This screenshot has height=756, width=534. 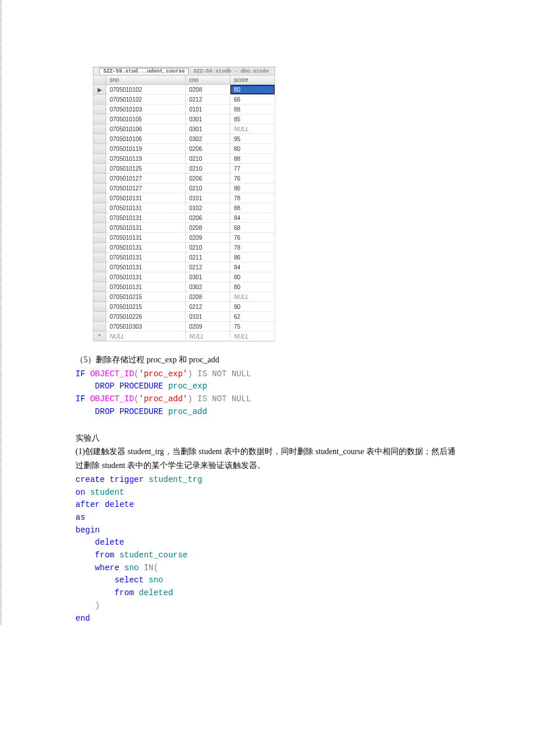 What do you see at coordinates (185, 199) in the screenshot?
I see `table-row: 0705010131010178` at bounding box center [185, 199].